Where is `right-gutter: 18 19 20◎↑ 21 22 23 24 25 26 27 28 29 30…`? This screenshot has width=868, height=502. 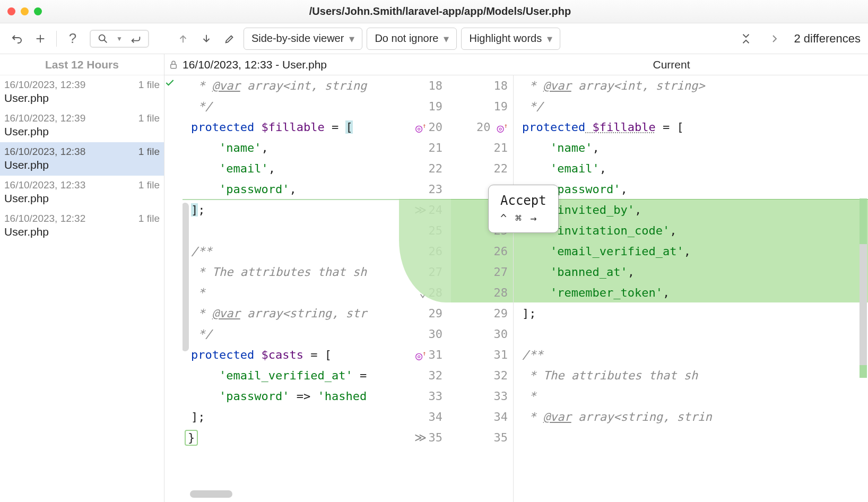 right-gutter: 18 19 20◎↑ 21 22 23 24 25 26 27 28 29 30… is located at coordinates (482, 289).